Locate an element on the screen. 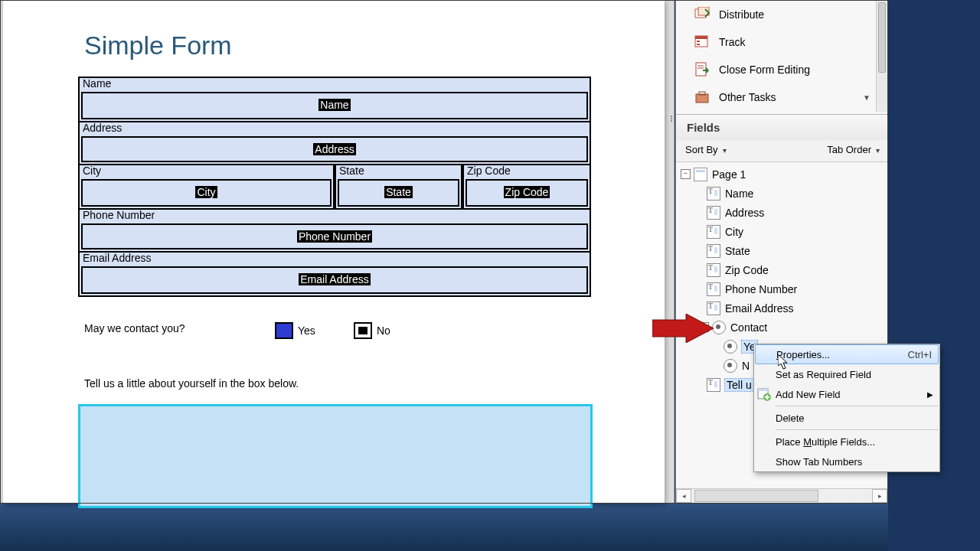 This screenshot has width=980, height=551. field-email-label: Email Address is located at coordinates (116, 258).